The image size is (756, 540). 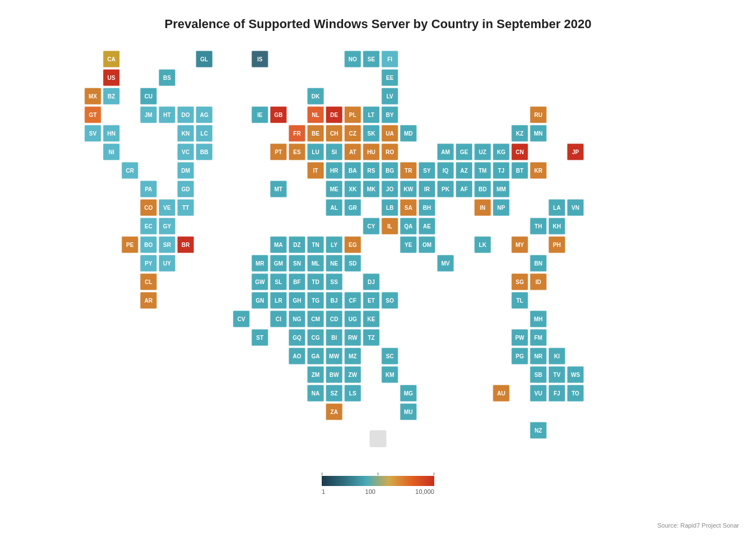 I want to click on country-cell-bi: BI, so click(x=334, y=338).